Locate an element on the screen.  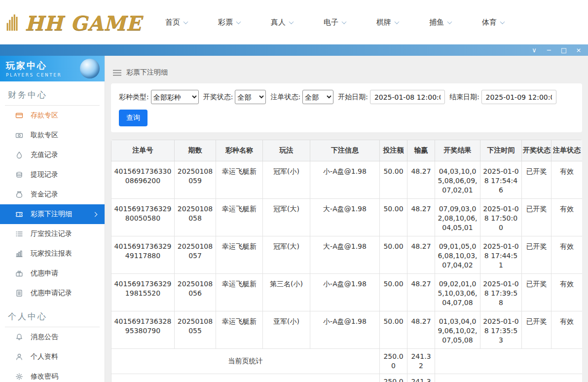
table-row: 40156917363294911788020250108057幸运飞艇新冠军(… is located at coordinates (347, 255).